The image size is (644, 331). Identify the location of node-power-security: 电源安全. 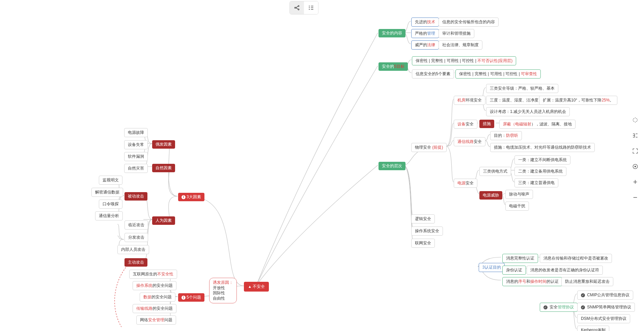
(466, 183).